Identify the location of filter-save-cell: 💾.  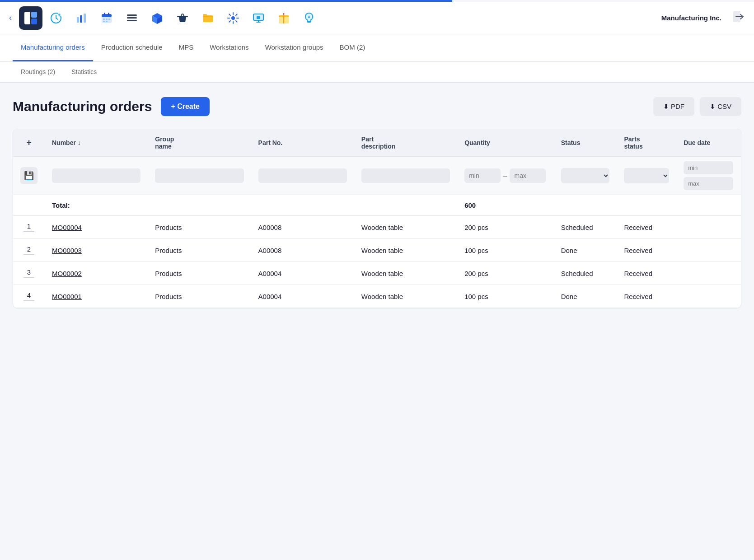
(29, 176).